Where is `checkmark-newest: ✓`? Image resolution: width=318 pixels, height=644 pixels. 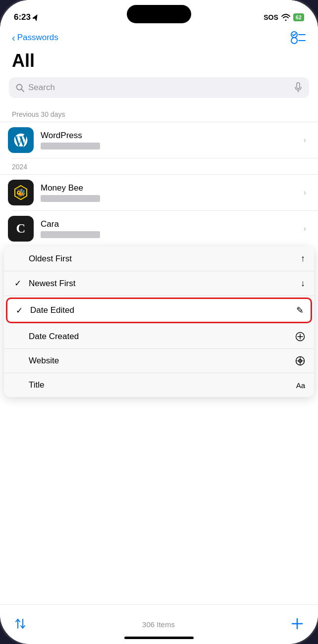 checkmark-newest: ✓ is located at coordinates (18, 283).